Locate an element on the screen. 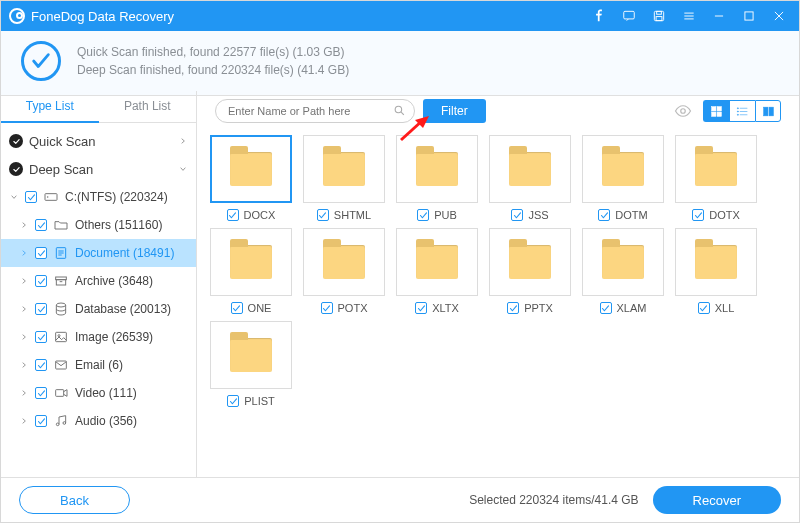  document-label: Document (18491) is located at coordinates (132, 253).